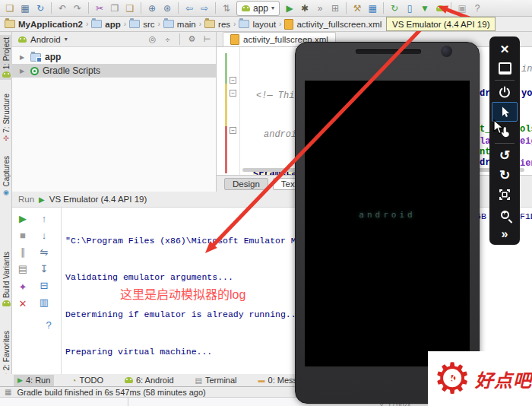  Describe the element at coordinates (23, 235) in the screenshot. I see `stop-button: ■` at that location.